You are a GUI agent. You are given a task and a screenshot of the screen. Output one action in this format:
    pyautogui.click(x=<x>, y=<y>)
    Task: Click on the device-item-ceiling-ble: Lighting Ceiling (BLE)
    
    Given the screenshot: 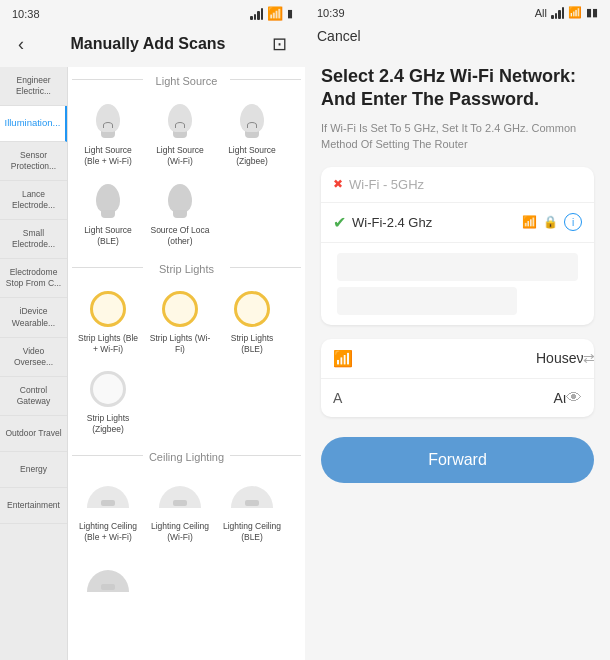 What is the action you would take?
    pyautogui.click(x=252, y=509)
    